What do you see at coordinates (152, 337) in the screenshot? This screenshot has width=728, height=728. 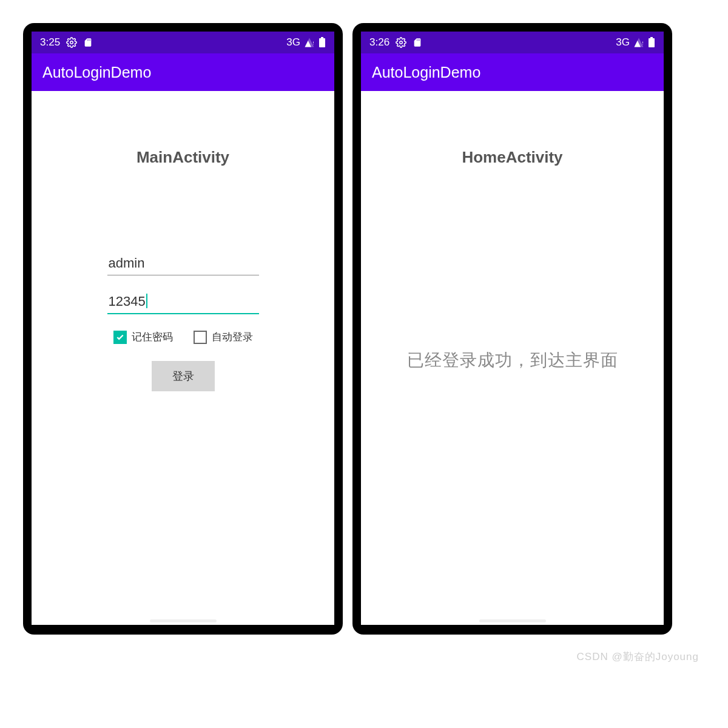 I see `remember-label: 记住密码` at bounding box center [152, 337].